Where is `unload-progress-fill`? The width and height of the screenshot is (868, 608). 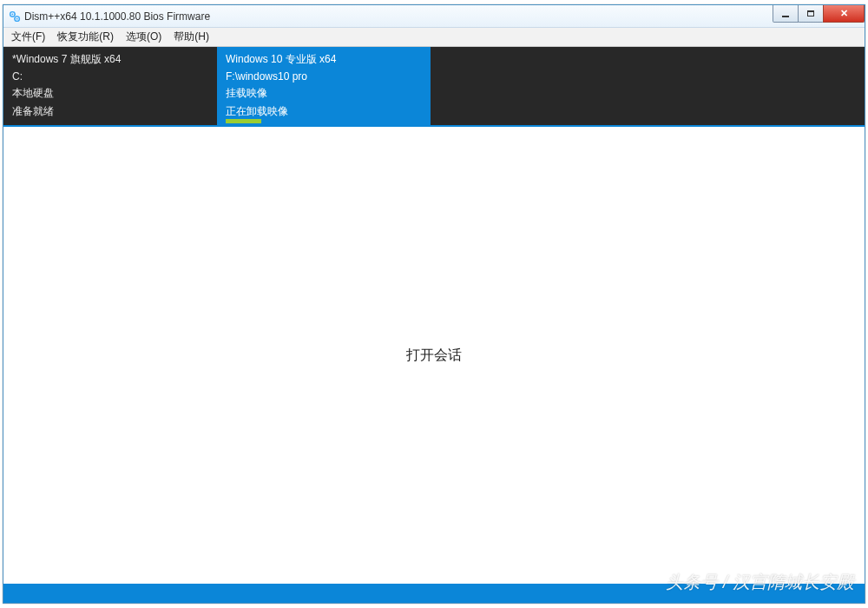
unload-progress-fill is located at coordinates (243, 122).